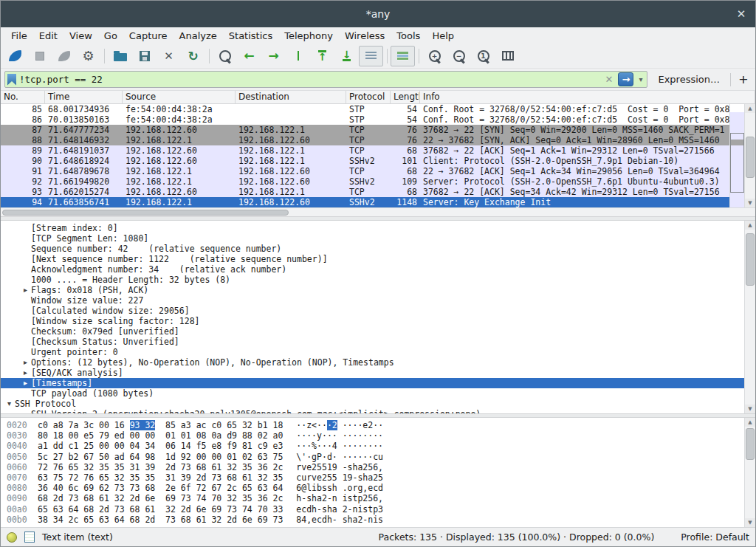 This screenshot has height=547, width=756. What do you see at coordinates (193, 56) in the screenshot?
I see `reload-icon` at bounding box center [193, 56].